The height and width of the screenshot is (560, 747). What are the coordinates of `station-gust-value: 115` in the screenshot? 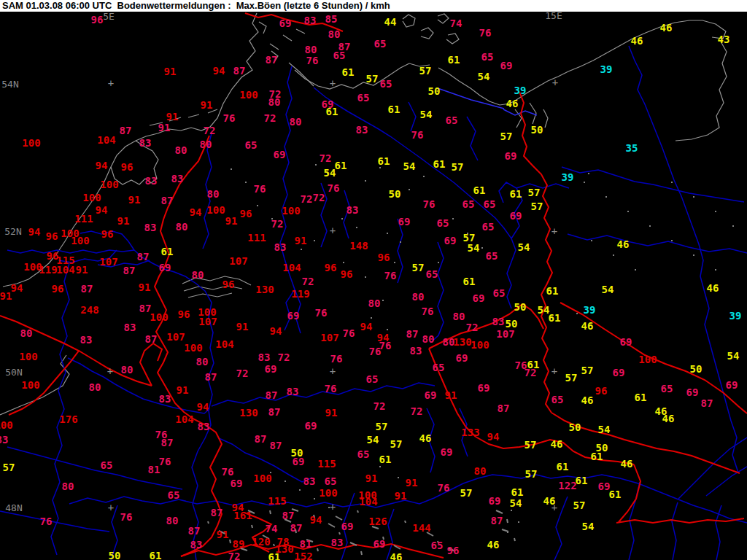 It's located at (327, 464).